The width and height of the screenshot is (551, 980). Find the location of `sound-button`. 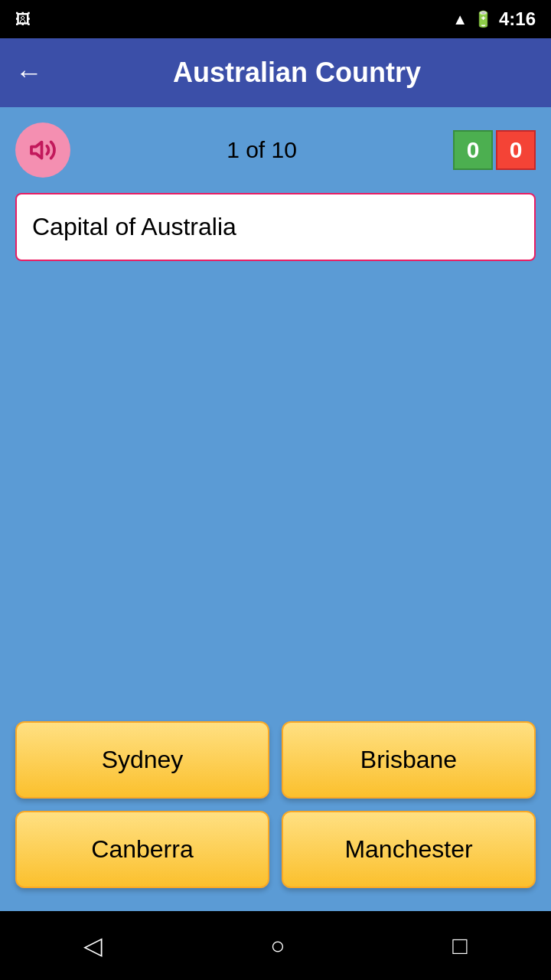

sound-button is located at coordinates (43, 150).